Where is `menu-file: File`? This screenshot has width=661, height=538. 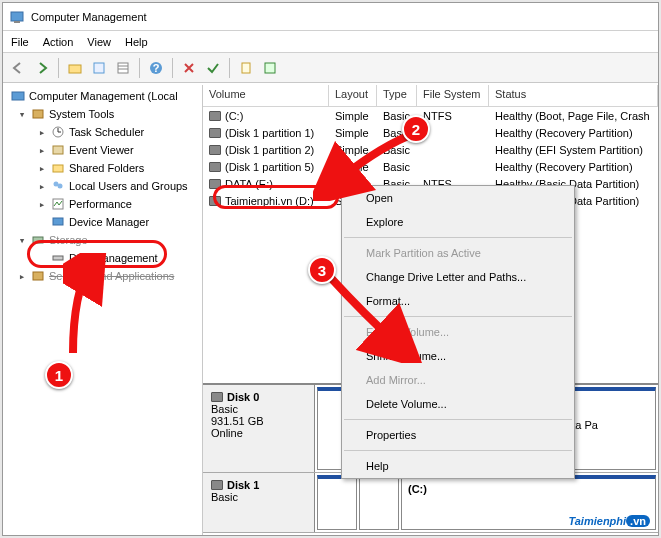
menu-file: File is located at coordinates (20, 42).